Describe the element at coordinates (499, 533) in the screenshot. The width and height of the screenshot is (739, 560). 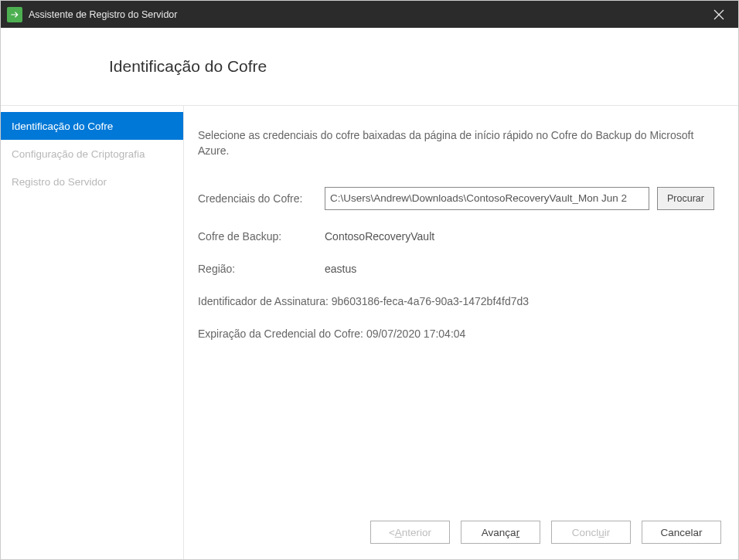
I see `next-pre: Avança` at that location.